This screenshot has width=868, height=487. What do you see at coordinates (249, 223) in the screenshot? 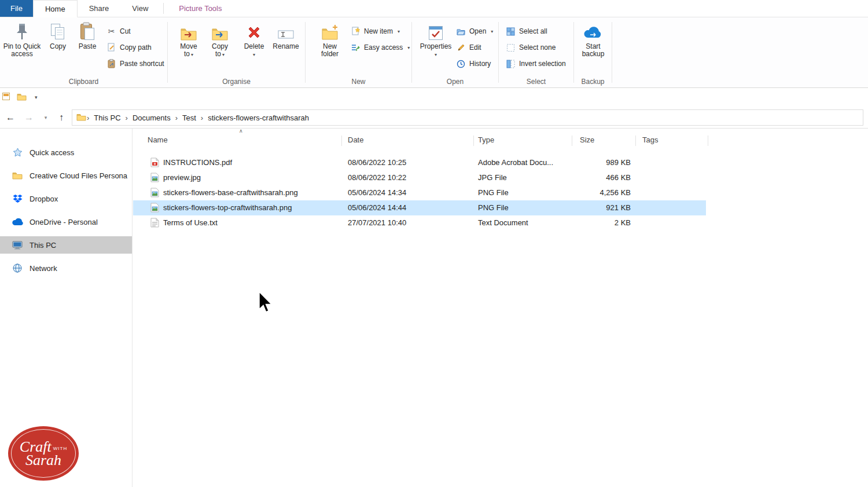
I see `file-name: Terms of Use.txt` at bounding box center [249, 223].